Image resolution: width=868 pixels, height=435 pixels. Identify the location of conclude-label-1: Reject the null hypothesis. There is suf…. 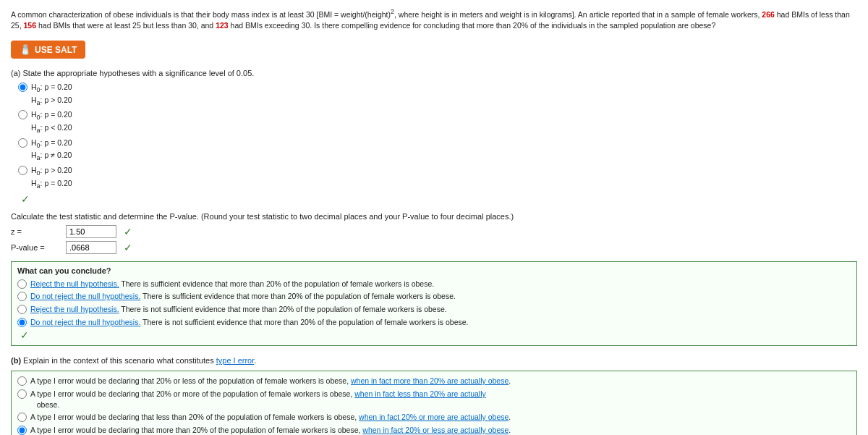
(232, 284).